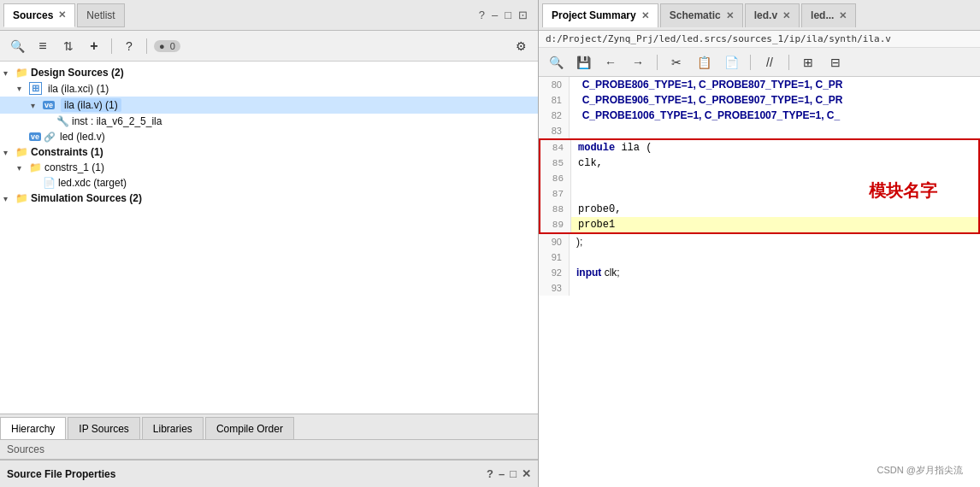  Describe the element at coordinates (705, 115) in the screenshot. I see `line-content-82: C_PROBE1006_TYPE=1, C_PROBE1007_TYPE=1, …` at that location.